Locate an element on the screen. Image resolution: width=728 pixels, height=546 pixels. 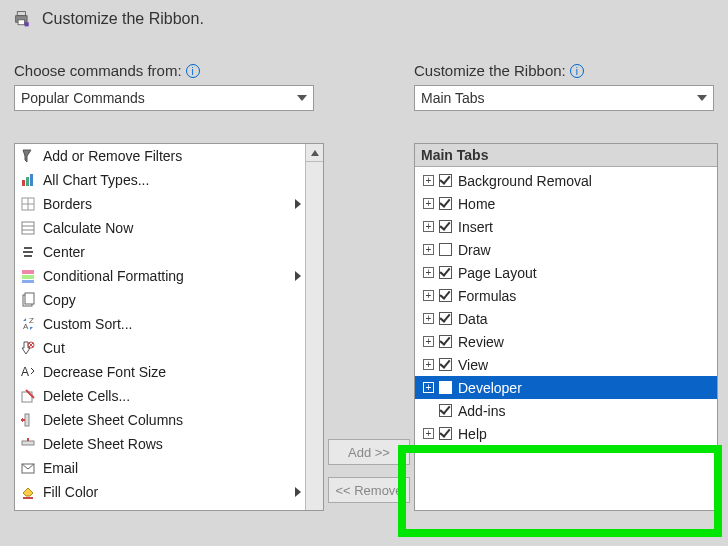
command-item: Delete Sheet Rows is located at coordinates (169, 444).